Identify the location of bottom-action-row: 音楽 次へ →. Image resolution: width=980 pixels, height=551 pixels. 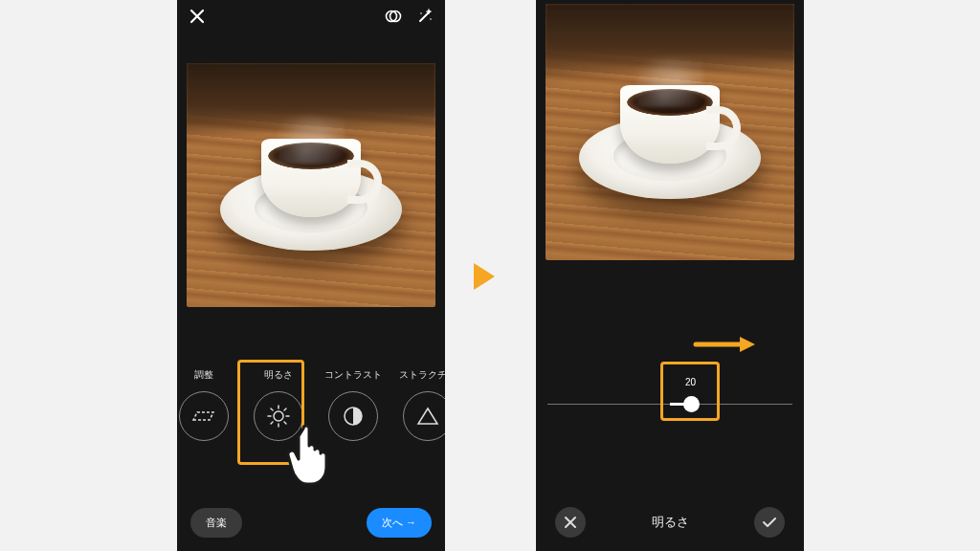
(311, 522).